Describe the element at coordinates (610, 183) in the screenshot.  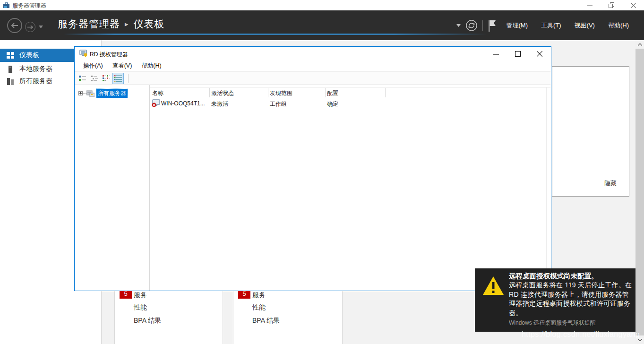
I see `hide-link: 隐藏` at that location.